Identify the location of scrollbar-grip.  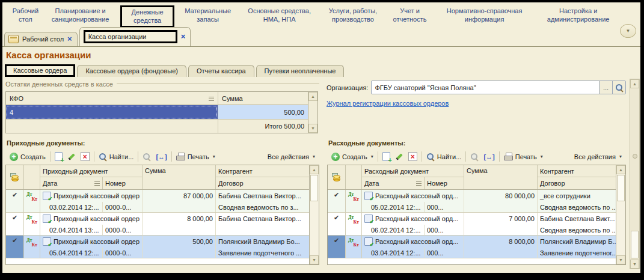
(635, 156).